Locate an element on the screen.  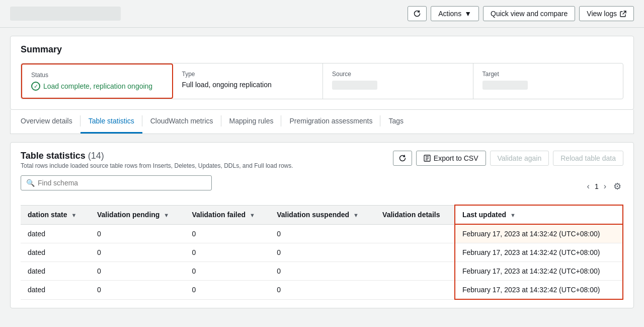
breadcrumb-placeholder is located at coordinates (65, 14).